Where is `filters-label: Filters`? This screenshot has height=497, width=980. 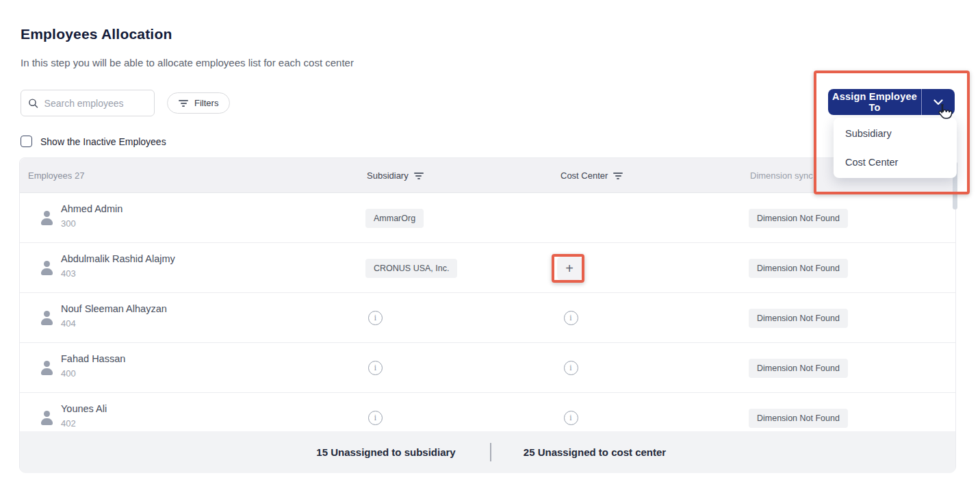
filters-label: Filters is located at coordinates (207, 103).